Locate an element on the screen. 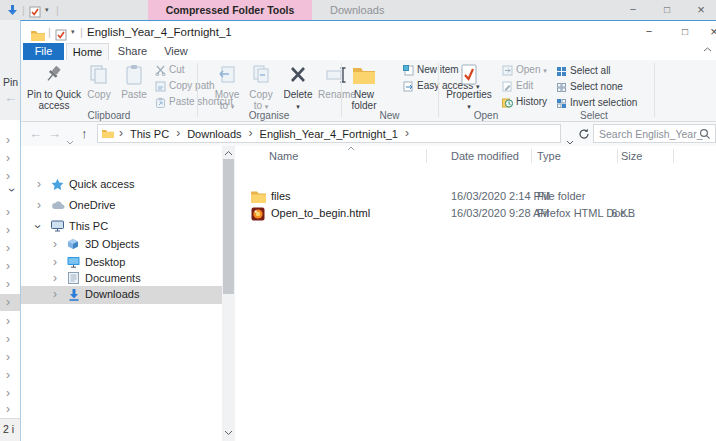 Image resolution: width=716 pixels, height=441 pixels. move-to-button: Move to ▾ is located at coordinates (227, 88).